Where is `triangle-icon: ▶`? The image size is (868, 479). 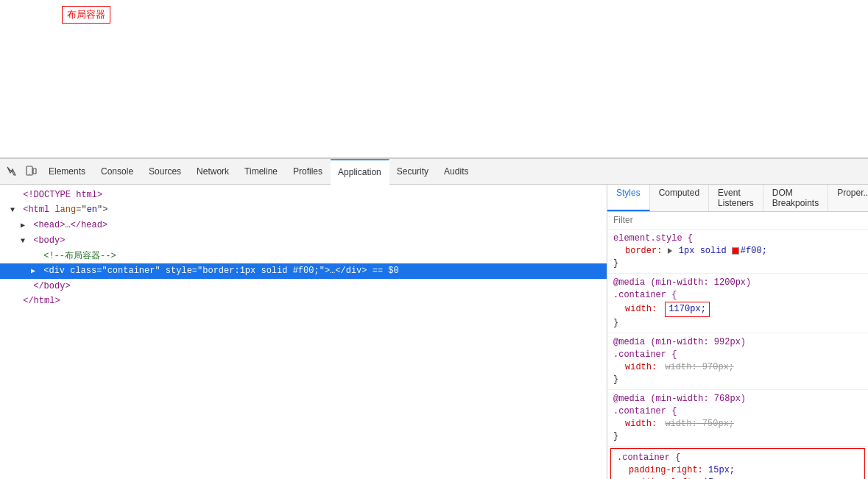
triangle-icon: ▶ is located at coordinates (35, 272).